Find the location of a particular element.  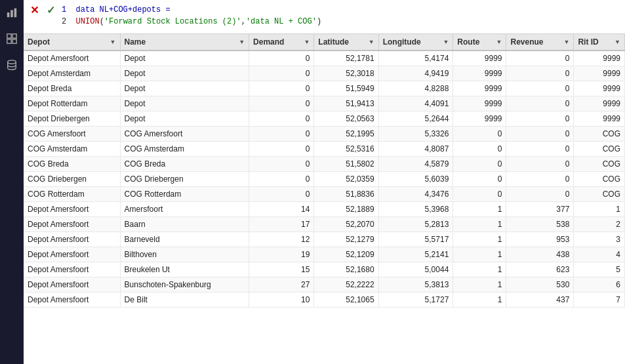

cell-name: Baarn is located at coordinates (185, 224).